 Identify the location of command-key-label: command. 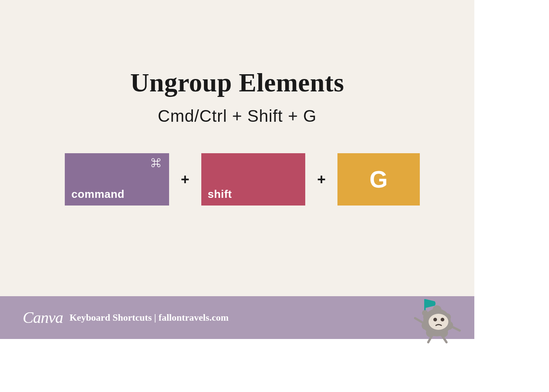
(98, 194).